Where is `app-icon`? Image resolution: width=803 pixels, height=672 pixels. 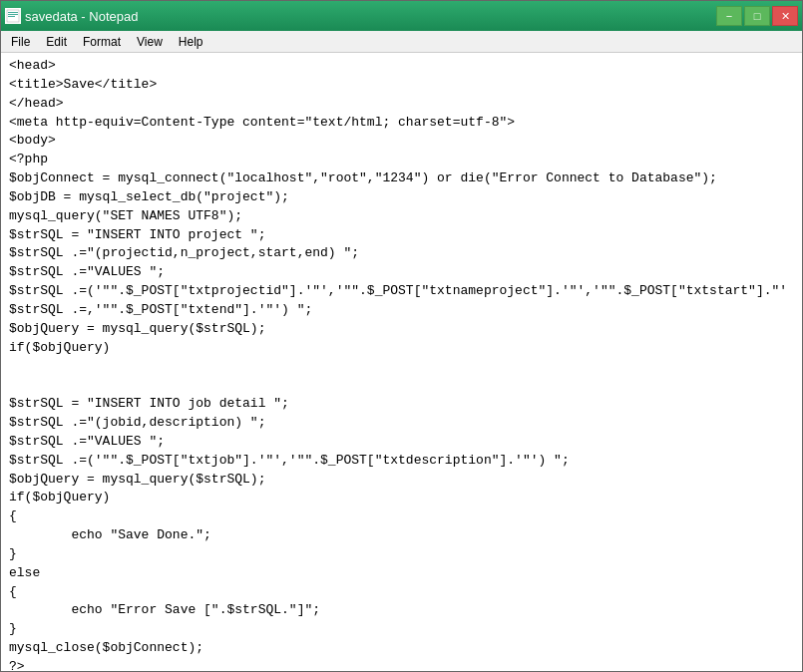
app-icon is located at coordinates (13, 16).